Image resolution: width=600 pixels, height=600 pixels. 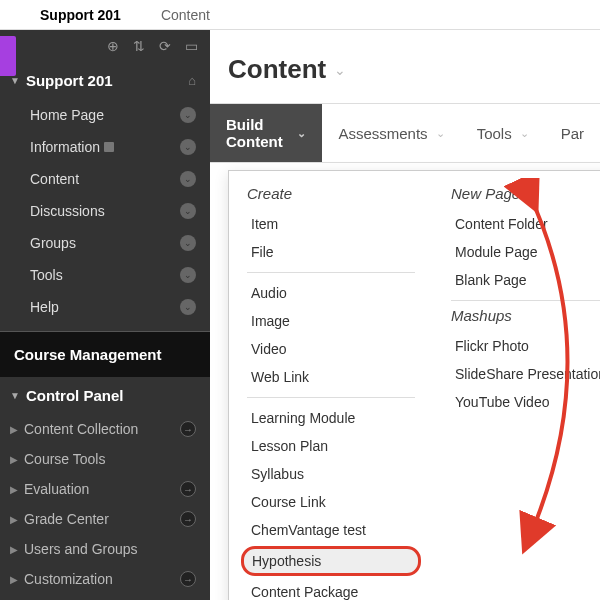 I want to click on create-video: Video, so click(x=331, y=349).